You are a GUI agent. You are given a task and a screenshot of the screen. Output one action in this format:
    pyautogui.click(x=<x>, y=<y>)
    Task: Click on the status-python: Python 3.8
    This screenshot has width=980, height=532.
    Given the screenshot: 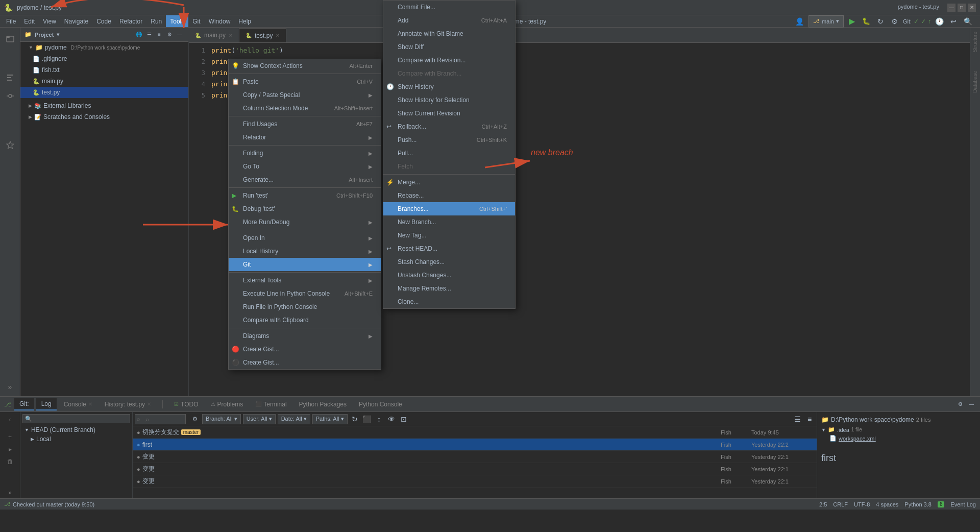 What is the action you would take?
    pyautogui.click(x=918, y=504)
    